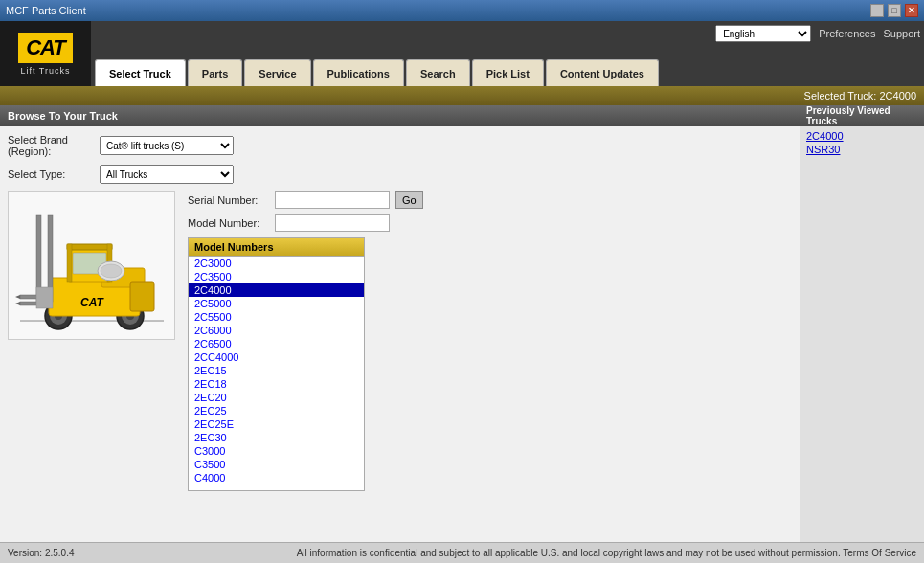  Describe the element at coordinates (51, 146) in the screenshot. I see `brand-label: Select Brand (Region):` at that location.